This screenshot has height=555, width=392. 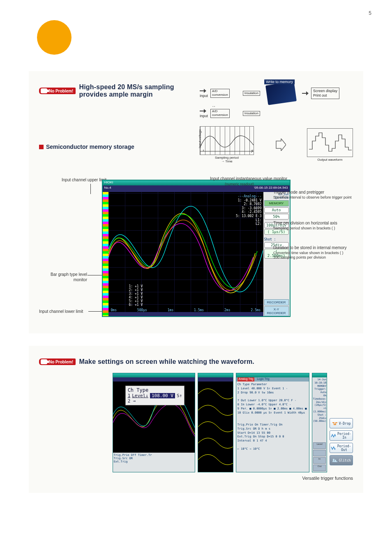 I want to click on ss-plot-area: ---Analog--- 1: -0.2481 V2: 8.76923: -3.…, so click(x=186, y=254).